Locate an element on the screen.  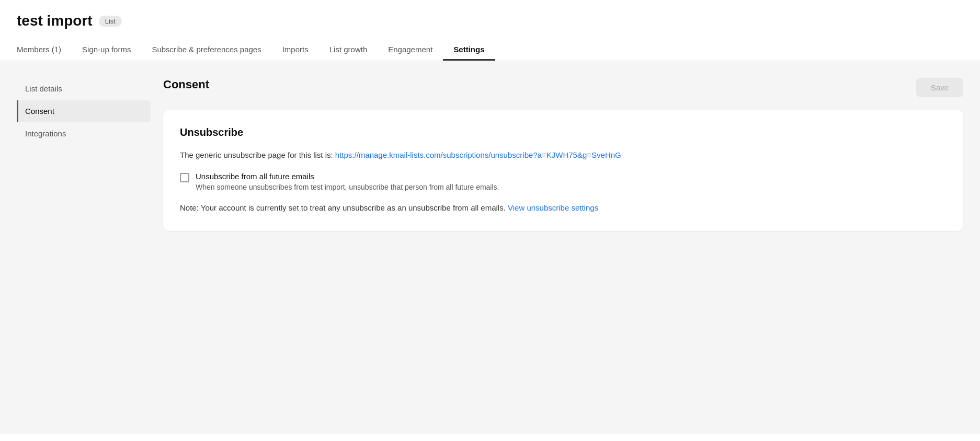
unsubscribe-title: Unsubscribe is located at coordinates (563, 133).